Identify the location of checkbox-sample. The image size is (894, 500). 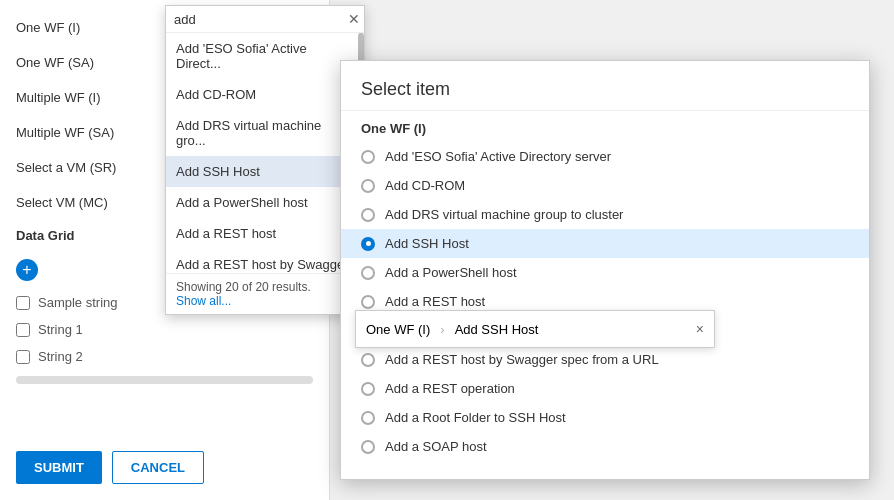
(23, 303).